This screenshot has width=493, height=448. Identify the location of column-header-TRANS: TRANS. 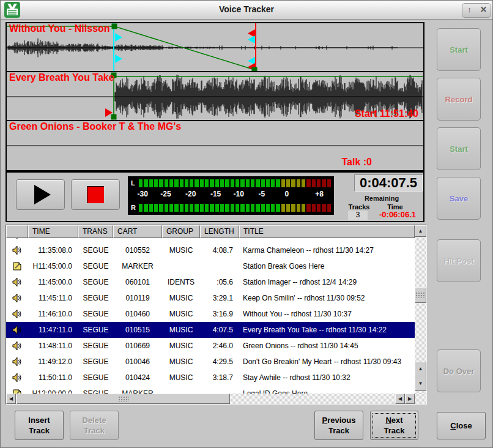
(95, 231).